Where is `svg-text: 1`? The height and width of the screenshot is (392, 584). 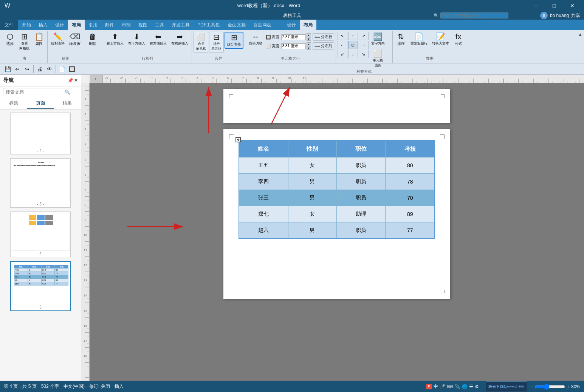 svg-text: 1 is located at coordinates (85, 99).